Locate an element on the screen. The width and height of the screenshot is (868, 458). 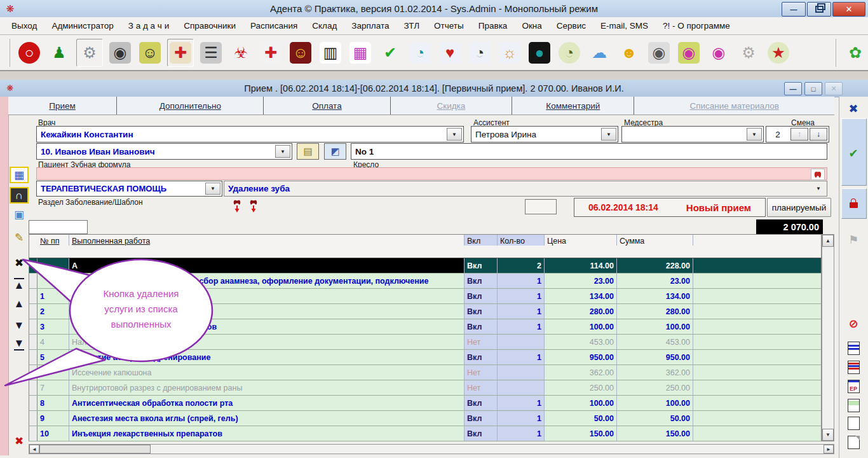
header-work: Выполненная работа is located at coordinates (267, 240).